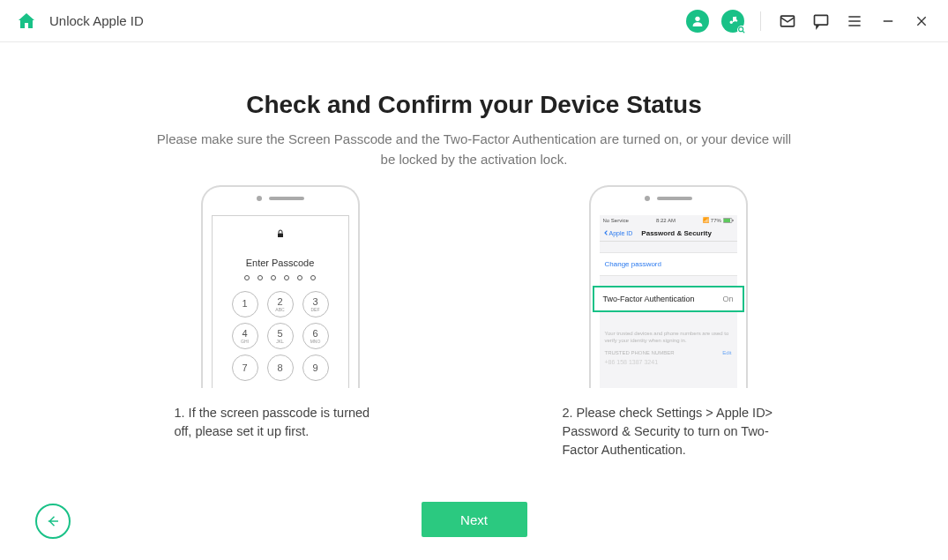  I want to click on settings-caption: 2. Please check Settings > Apple ID> Pas…, so click(668, 432).